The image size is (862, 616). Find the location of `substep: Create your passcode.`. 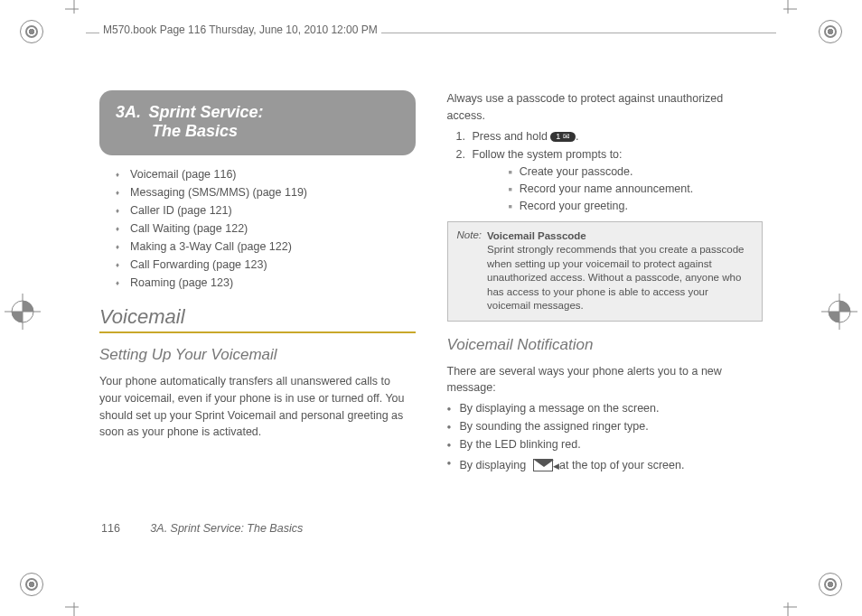

substep: Create your passcode. is located at coordinates (628, 172).